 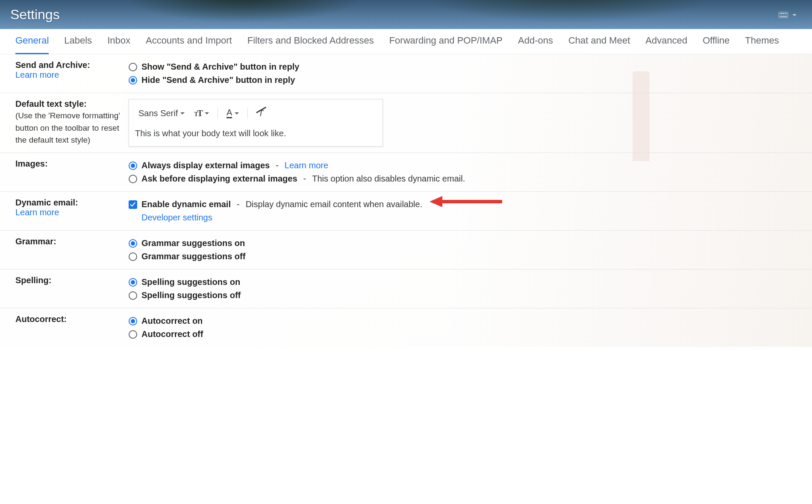 I want to click on font-family-dropdown: Sans Serif, so click(x=162, y=114).